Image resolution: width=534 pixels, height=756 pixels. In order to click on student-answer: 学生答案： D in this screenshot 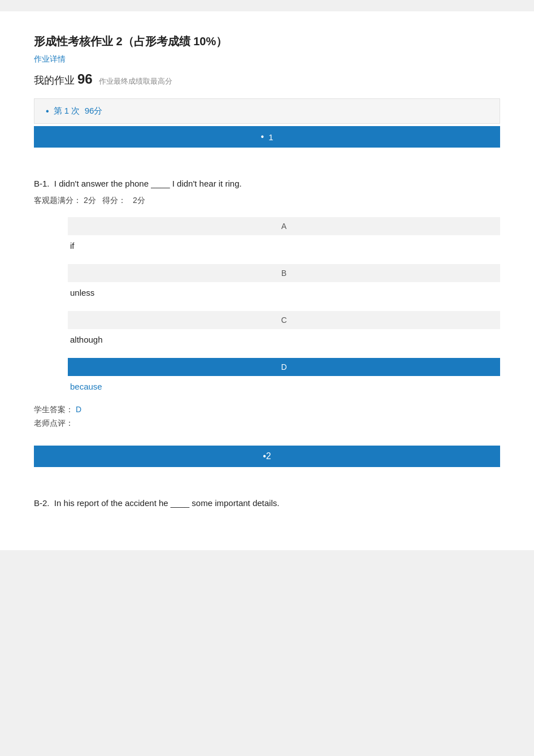, I will do `click(267, 410)`.